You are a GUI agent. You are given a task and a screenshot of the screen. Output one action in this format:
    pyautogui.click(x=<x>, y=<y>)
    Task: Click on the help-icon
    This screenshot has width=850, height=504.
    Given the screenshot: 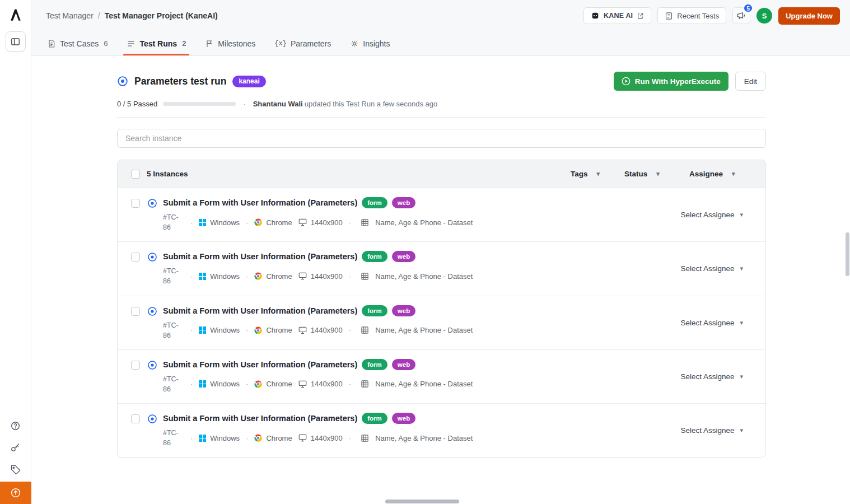 What is the action you would take?
    pyautogui.click(x=16, y=426)
    